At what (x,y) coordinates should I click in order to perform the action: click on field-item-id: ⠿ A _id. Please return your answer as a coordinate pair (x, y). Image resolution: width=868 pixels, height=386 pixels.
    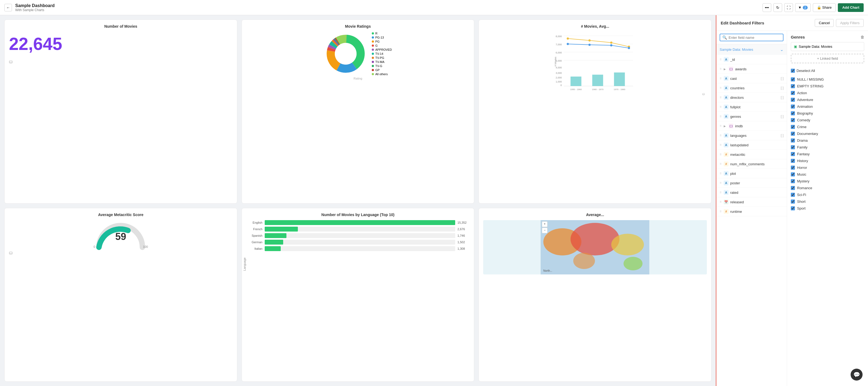
    Looking at the image, I should click on (751, 60).